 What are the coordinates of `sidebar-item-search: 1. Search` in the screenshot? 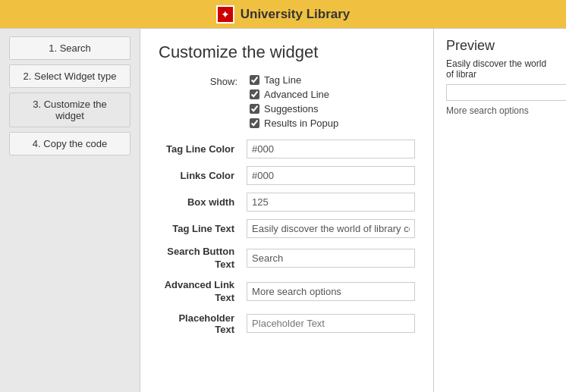 It's located at (70, 49).